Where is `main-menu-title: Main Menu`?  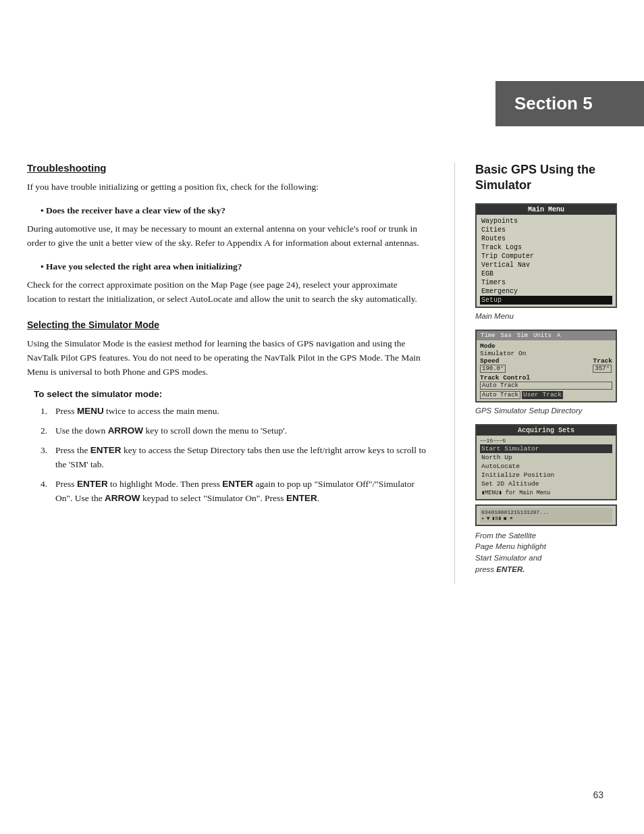 main-menu-title: Main Menu is located at coordinates (546, 209).